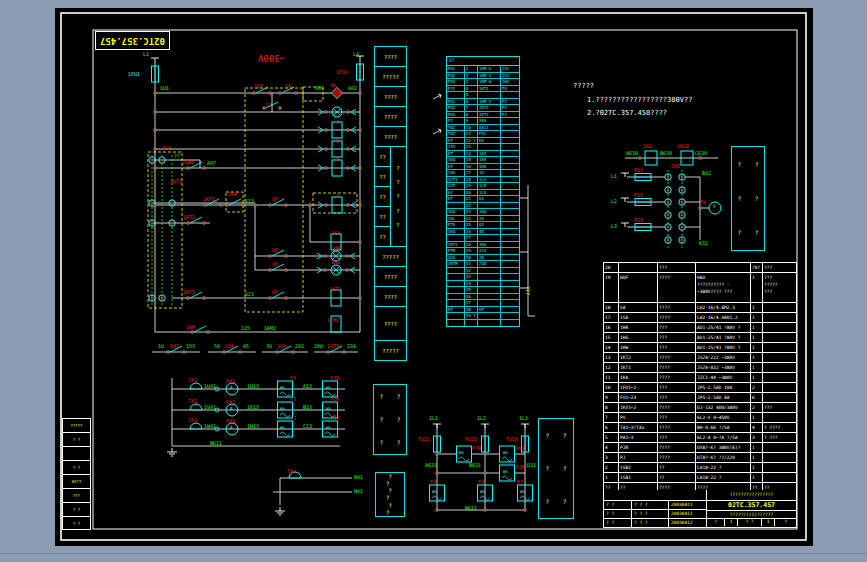 This screenshot has width=867, height=562. Describe the element at coordinates (700, 368) in the screenshot. I see `bom-row: 121KT1????JSZ4-022 ~380V1` at that location.